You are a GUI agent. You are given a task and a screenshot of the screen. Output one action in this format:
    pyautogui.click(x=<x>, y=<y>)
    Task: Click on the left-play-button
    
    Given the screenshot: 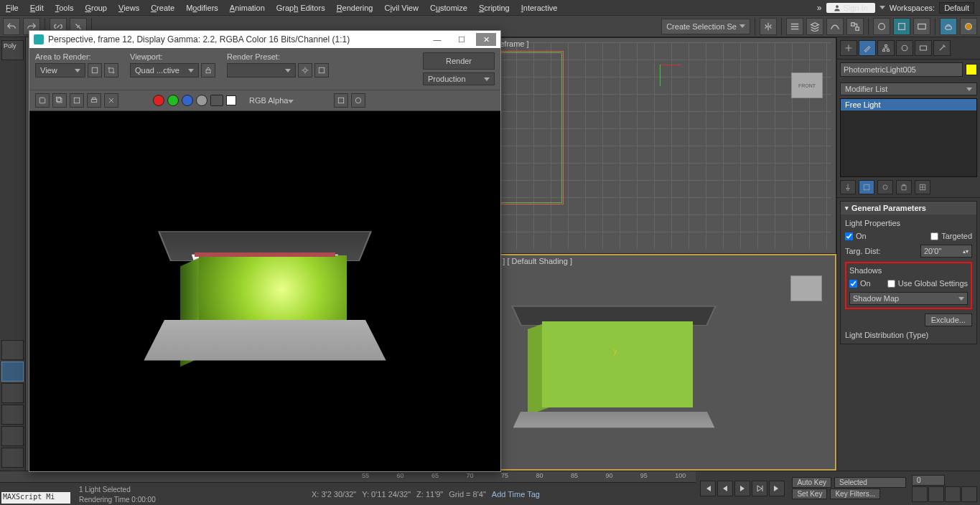 What is the action you would take?
    pyautogui.click(x=13, y=350)
    